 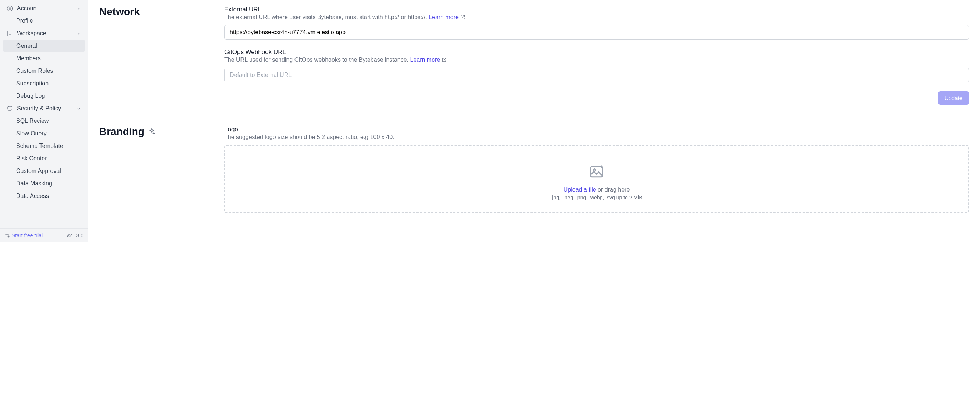 I want to click on sidebar: Account Profile Workspace General Member…, so click(x=44, y=121).